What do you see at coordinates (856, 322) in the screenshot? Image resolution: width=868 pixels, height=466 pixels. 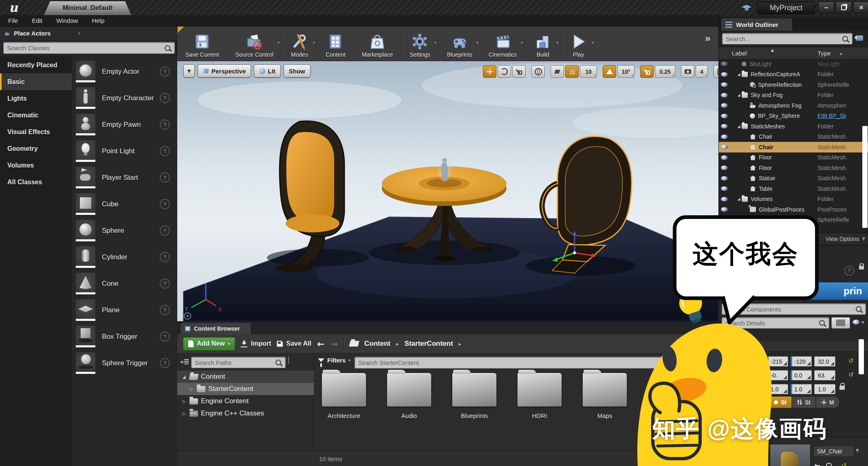 I see `display-filter-eye-icon` at bounding box center [856, 322].